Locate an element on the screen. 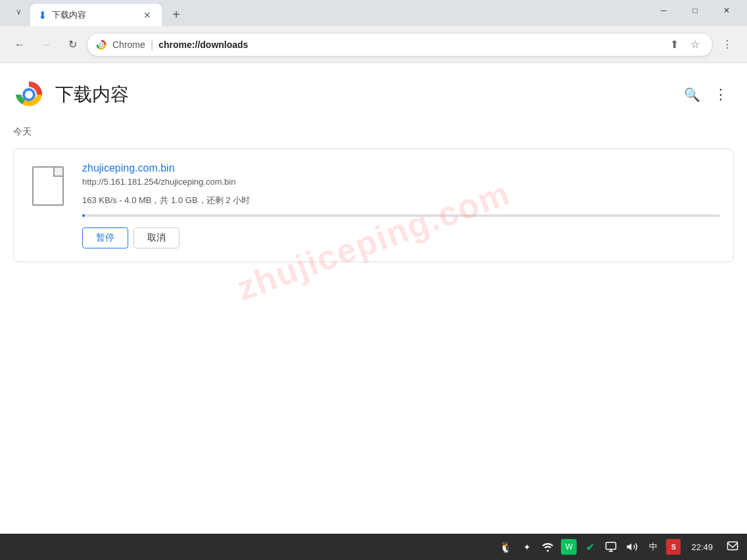 The width and height of the screenshot is (747, 560). progress-bar-container is located at coordinates (401, 216).